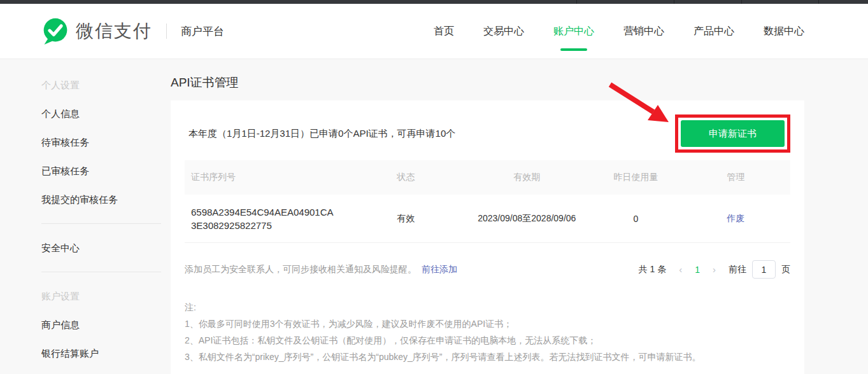 This screenshot has width=868, height=374. Describe the element at coordinates (680, 270) in the screenshot. I see `prev-page-icon: ‹` at that location.